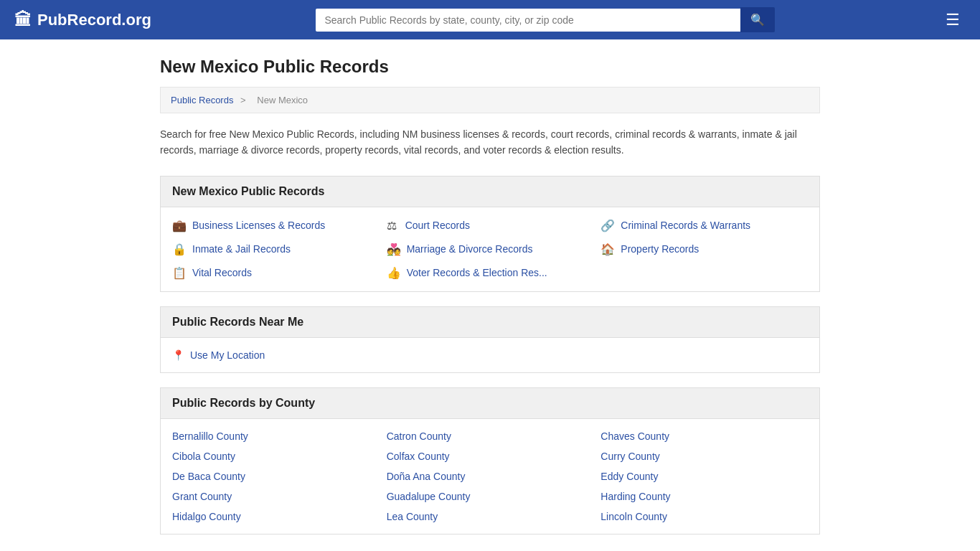 The width and height of the screenshot is (980, 551). Describe the element at coordinates (490, 100) in the screenshot. I see `breadcrumb: Public Records > New Mexico` at that location.